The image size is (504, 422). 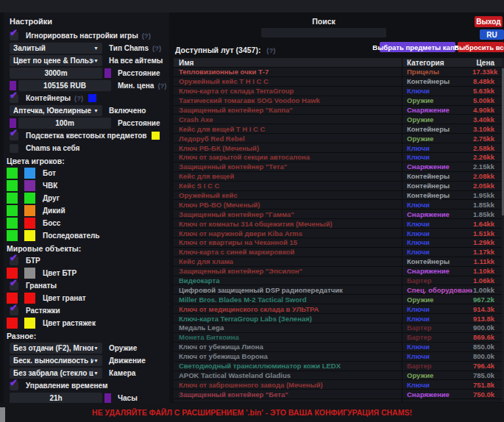 What do you see at coordinates (338, 272) in the screenshot?
I see `table-row: Защищенный контейнер "Эпсилон"Снаряжение…` at bounding box center [338, 272].